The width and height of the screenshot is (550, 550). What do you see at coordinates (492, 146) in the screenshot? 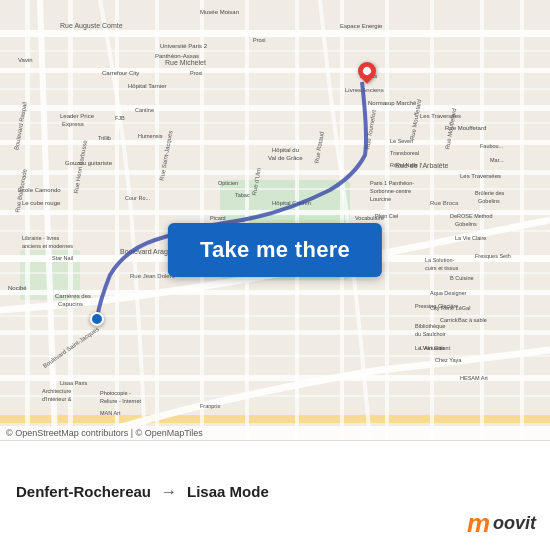
I see `svg-text: Faubou...` at bounding box center [492, 146].